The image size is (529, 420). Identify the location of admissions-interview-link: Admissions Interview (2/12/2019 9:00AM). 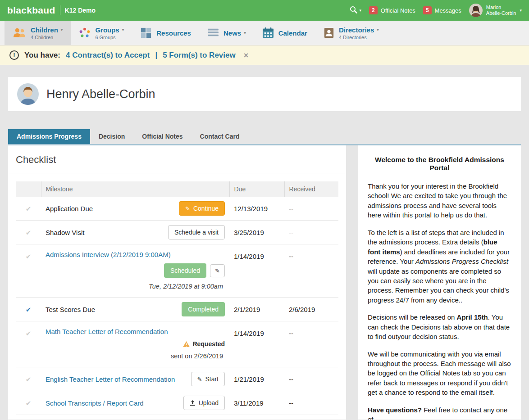
(135, 255).